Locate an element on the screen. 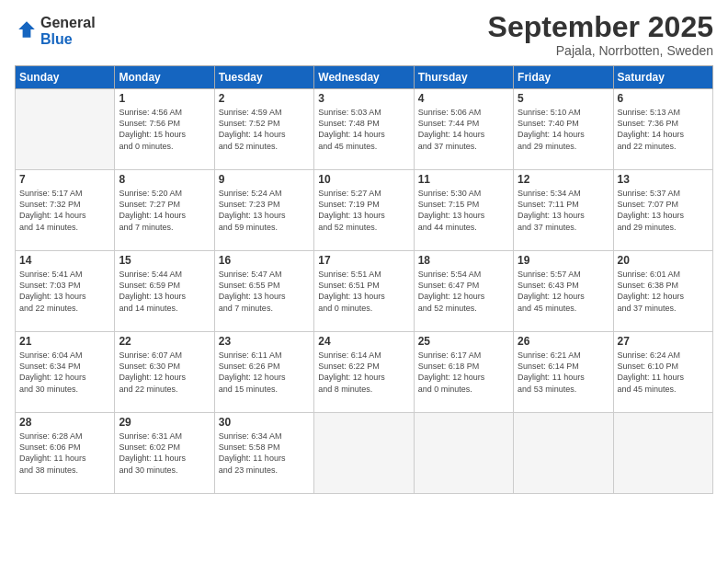  table-row: 6Sunrise: 5:13 AMSunset: 7:36 PMDaylight… is located at coordinates (663, 130).